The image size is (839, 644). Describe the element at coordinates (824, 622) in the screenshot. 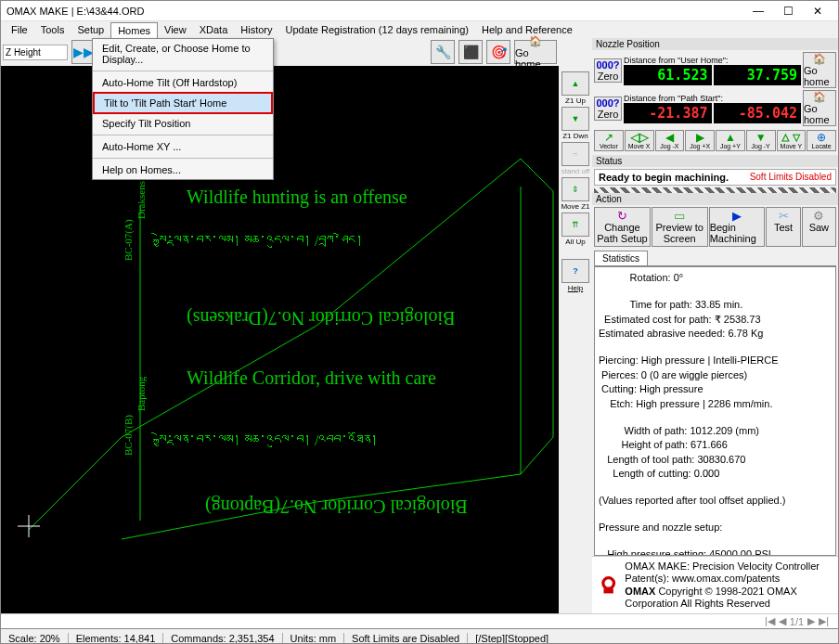

I see `page-last: ▶|` at that location.